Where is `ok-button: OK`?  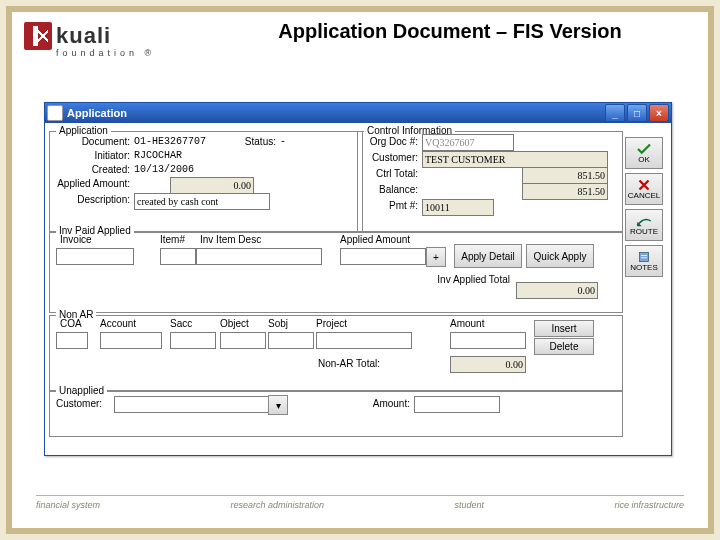
ok-button: OK is located at coordinates (644, 153).